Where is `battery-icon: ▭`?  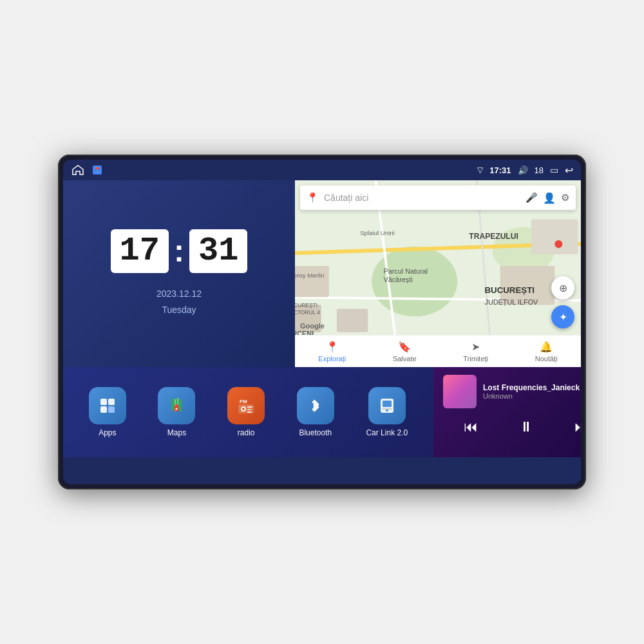 battery-icon: ▭ is located at coordinates (554, 170).